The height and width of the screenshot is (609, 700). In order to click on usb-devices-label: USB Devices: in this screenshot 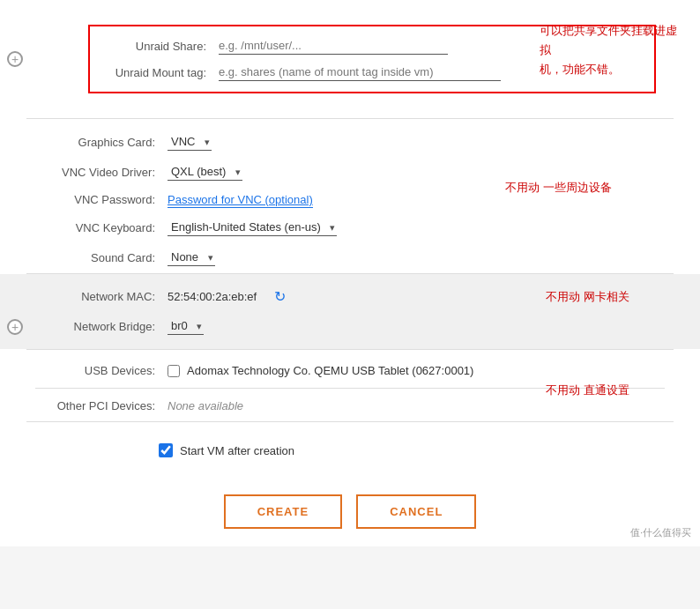, I will do `click(101, 370)`.